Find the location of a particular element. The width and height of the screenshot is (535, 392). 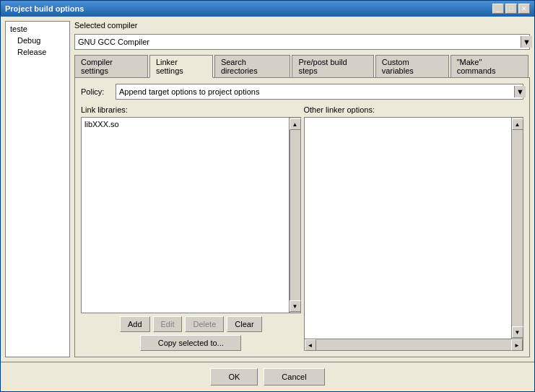

tab-compiler-settings: Compiler settings is located at coordinates (111, 66).